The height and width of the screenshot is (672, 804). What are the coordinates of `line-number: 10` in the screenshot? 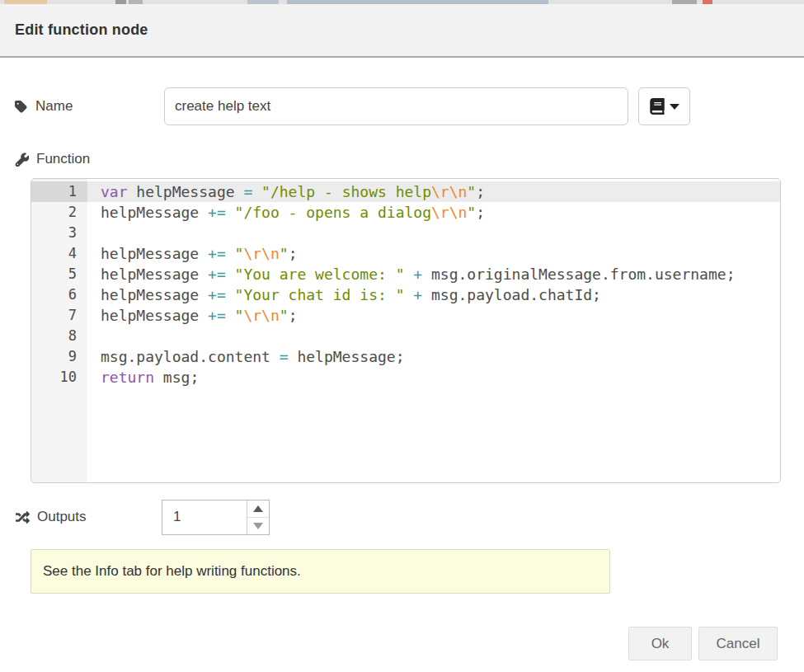 It's located at (59, 378).